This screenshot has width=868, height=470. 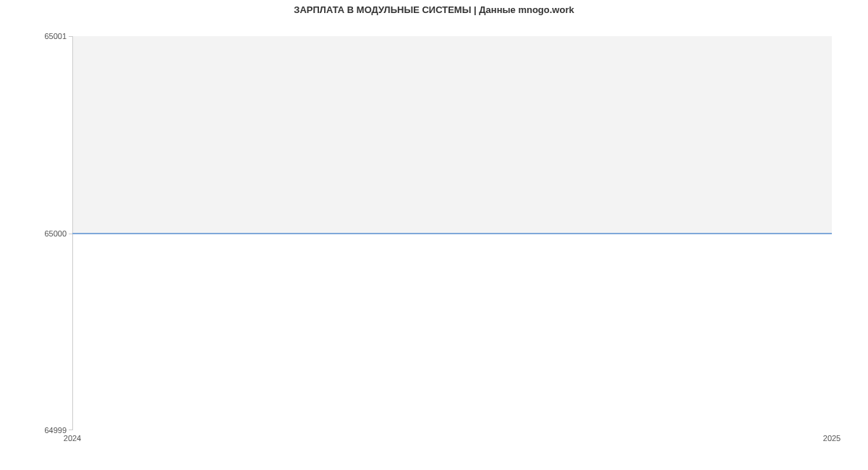 I want to click on x-tick-label: 2024, so click(x=72, y=438).